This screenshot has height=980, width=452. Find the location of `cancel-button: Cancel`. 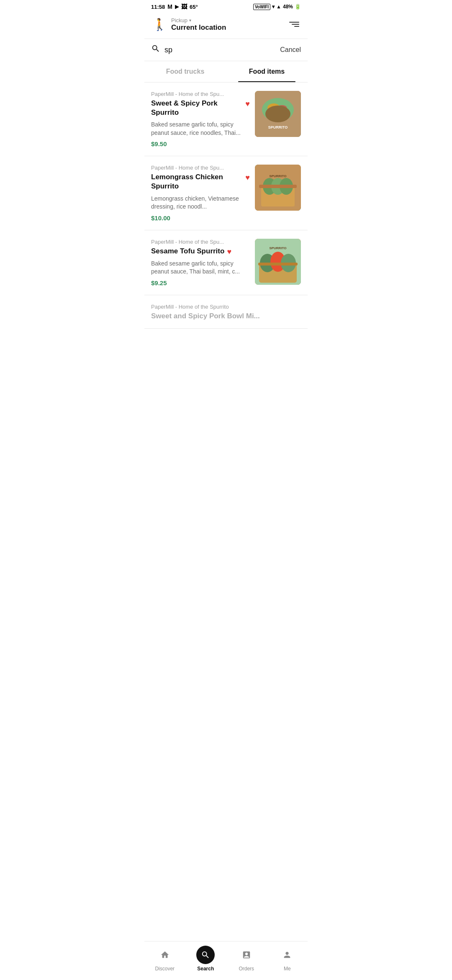

cancel-button: Cancel is located at coordinates (290, 50).